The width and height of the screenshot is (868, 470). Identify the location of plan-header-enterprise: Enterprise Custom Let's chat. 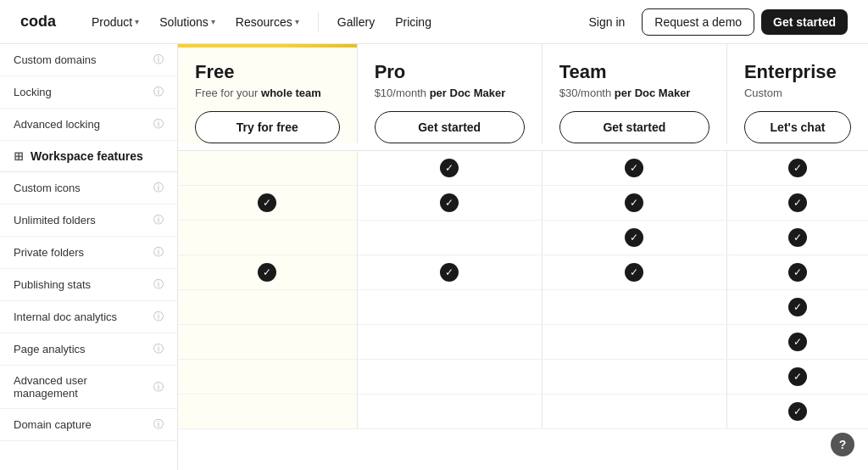
(797, 93).